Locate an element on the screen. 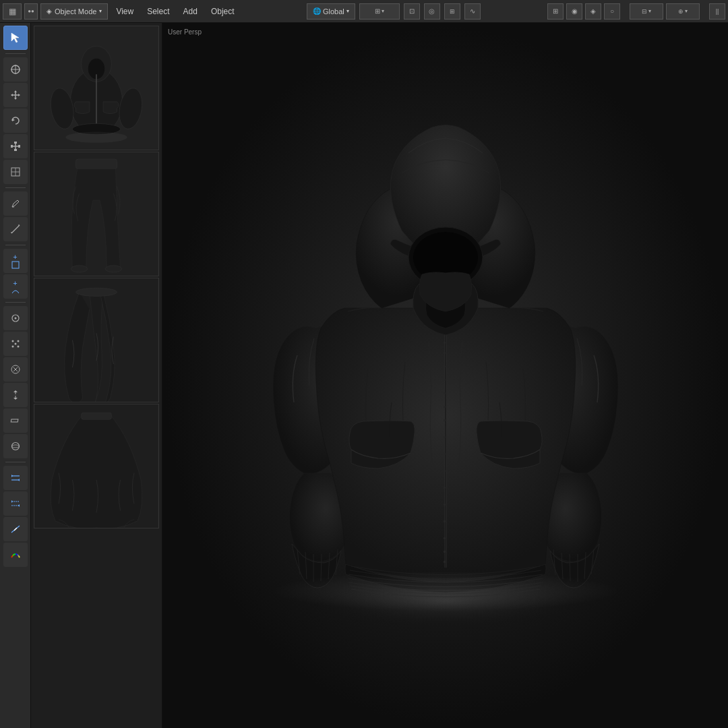 The image size is (728, 728). viewport-shading-material: ◈ is located at coordinates (593, 11).